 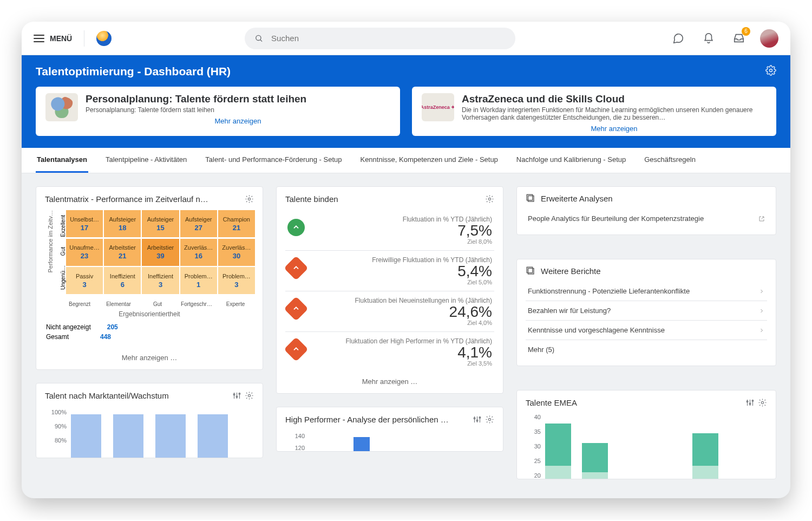 What do you see at coordinates (62, 160) in the screenshot?
I see `tab-talentanalysen: Talentanalysen` at bounding box center [62, 160].